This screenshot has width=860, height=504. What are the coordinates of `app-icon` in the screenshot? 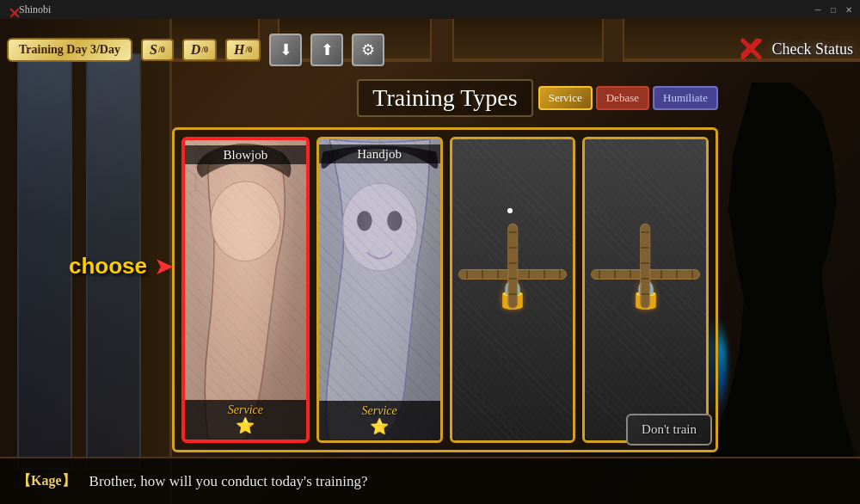 It's located at (12, 10).